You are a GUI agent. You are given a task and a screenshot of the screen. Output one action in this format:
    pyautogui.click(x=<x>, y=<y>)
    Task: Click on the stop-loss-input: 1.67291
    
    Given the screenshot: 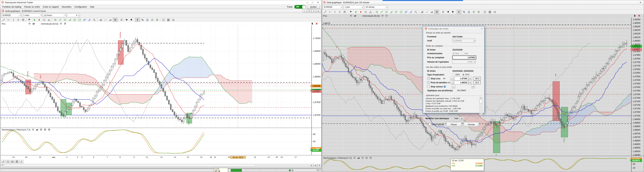 What is the action you would take?
    pyautogui.click(x=461, y=78)
    